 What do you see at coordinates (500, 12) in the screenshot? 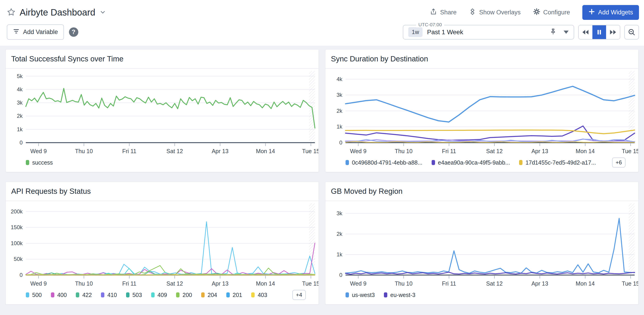
I see `show-overlays-label: Show Overlays` at bounding box center [500, 12].